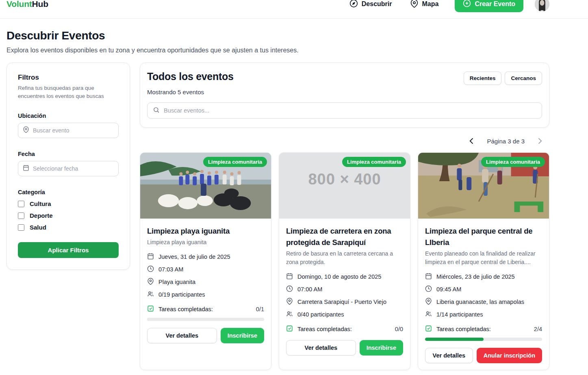 The height and width of the screenshot is (375, 588). What do you see at coordinates (68, 154) in the screenshot?
I see `date-label: Fecha` at bounding box center [68, 154].